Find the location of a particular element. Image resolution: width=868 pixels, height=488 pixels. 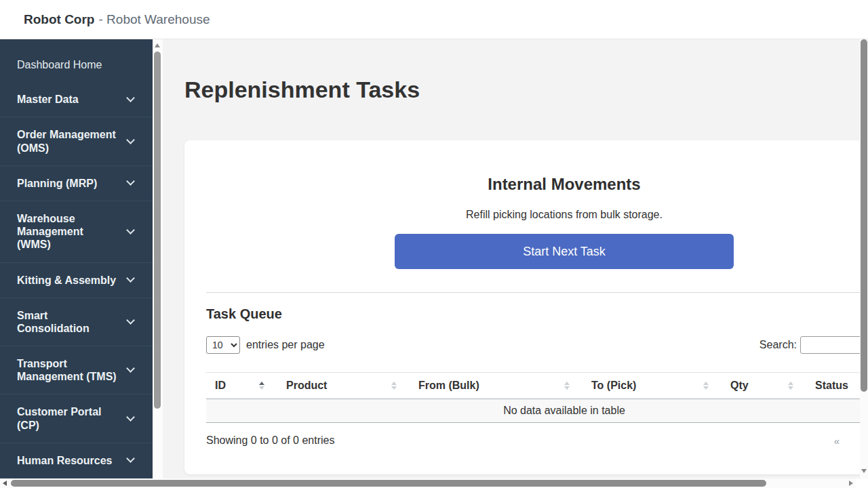

task-queue-heading: Task Queue is located at coordinates (533, 314).